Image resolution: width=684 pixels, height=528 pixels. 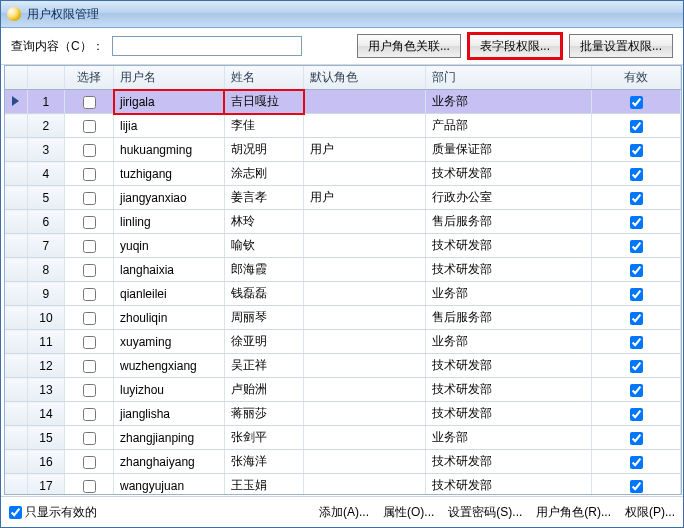 What do you see at coordinates (408, 512) in the screenshot?
I see `footer-properties: 属性(O)...` at bounding box center [408, 512].